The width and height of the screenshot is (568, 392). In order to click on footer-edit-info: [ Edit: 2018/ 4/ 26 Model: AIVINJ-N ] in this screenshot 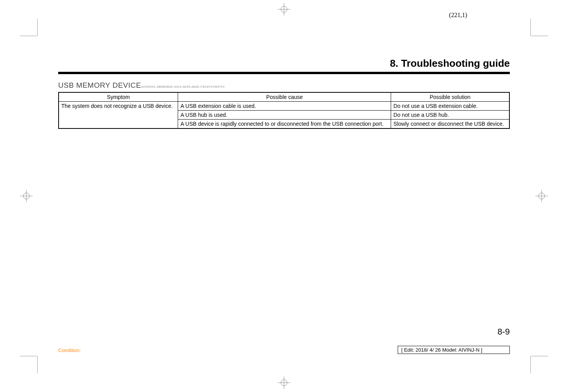, I will do `click(454, 350)`.